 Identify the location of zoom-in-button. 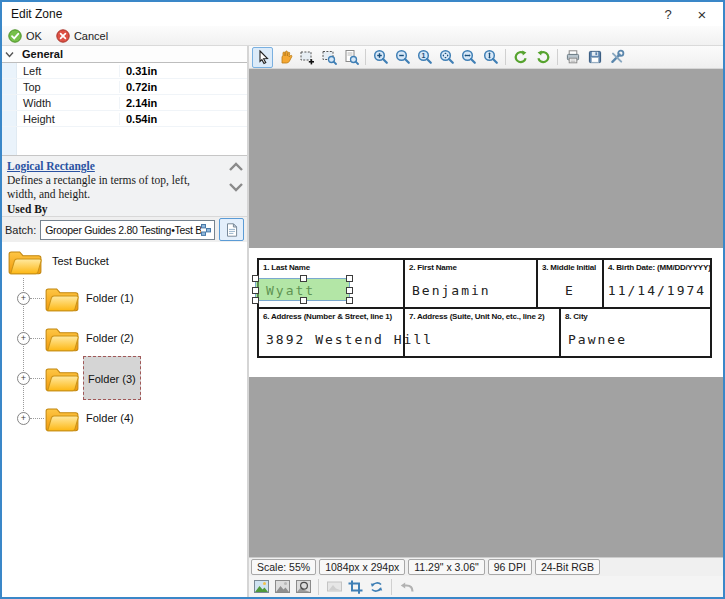
(380, 58).